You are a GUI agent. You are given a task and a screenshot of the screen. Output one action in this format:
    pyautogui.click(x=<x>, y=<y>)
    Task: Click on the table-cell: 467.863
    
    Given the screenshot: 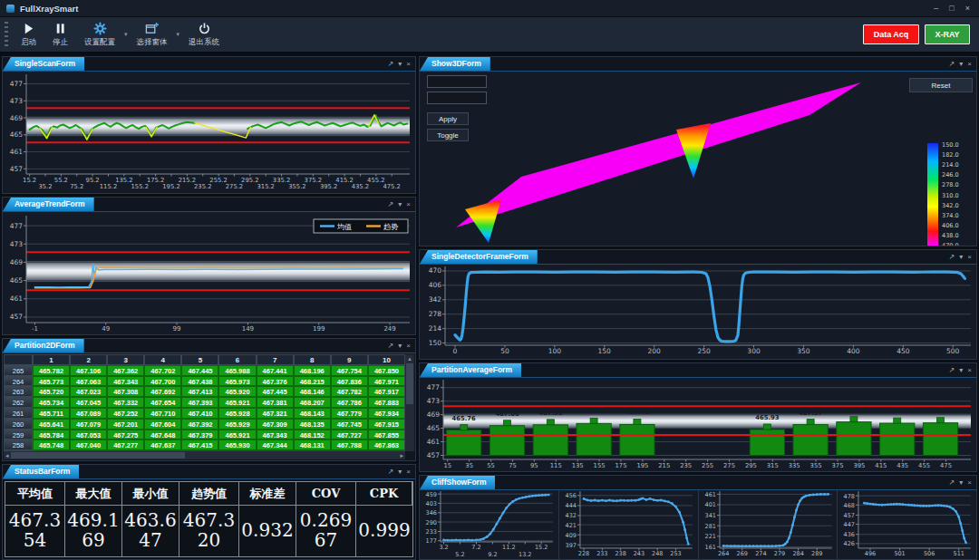 What is the action you would take?
    pyautogui.click(x=386, y=445)
    